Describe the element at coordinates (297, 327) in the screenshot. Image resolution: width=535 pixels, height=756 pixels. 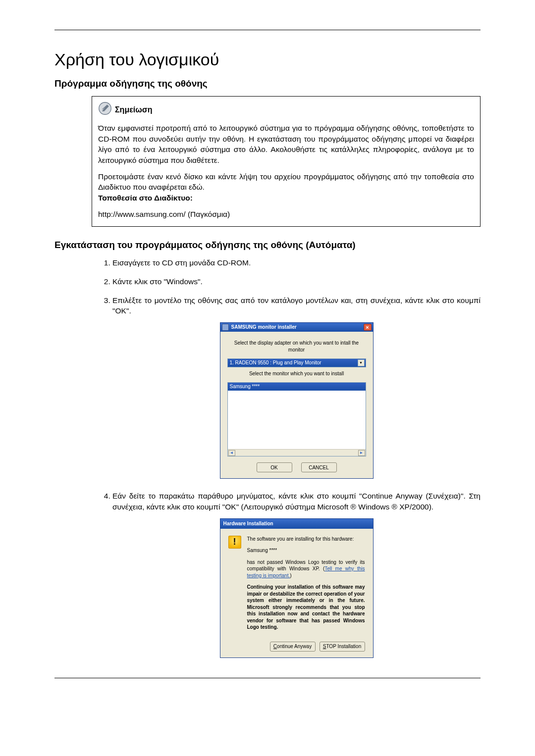
I see `installer-title: SAMSUNG monitor installer` at that location.